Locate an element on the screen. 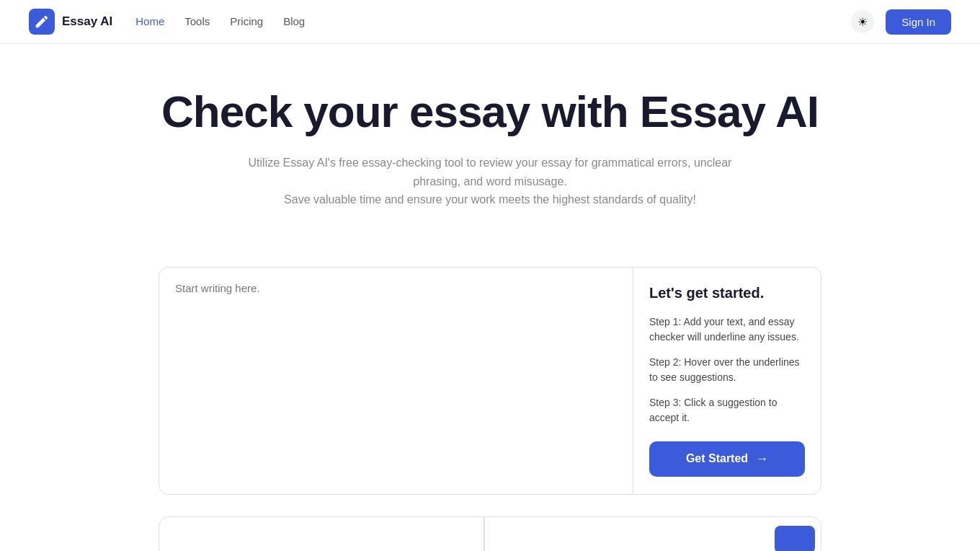  navbar-right: ☀ Sign In is located at coordinates (901, 22).